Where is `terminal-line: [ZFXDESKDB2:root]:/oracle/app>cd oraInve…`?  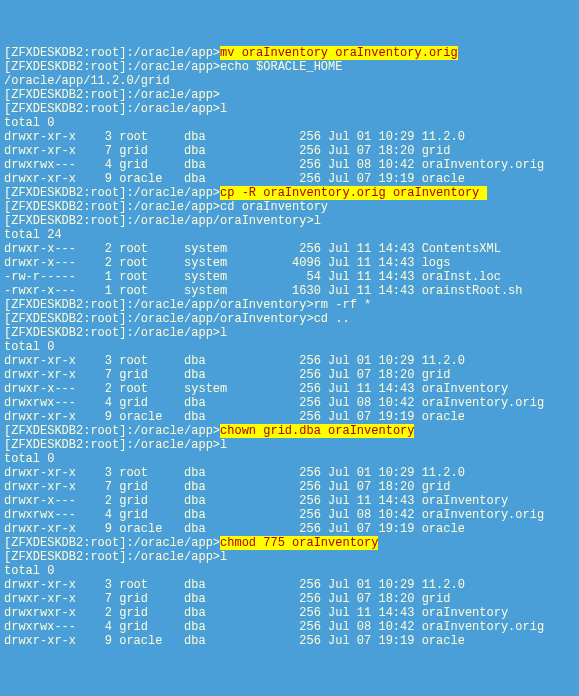 terminal-line: [ZFXDESKDB2:root]:/oracle/app>cd oraInve… is located at coordinates (290, 207).